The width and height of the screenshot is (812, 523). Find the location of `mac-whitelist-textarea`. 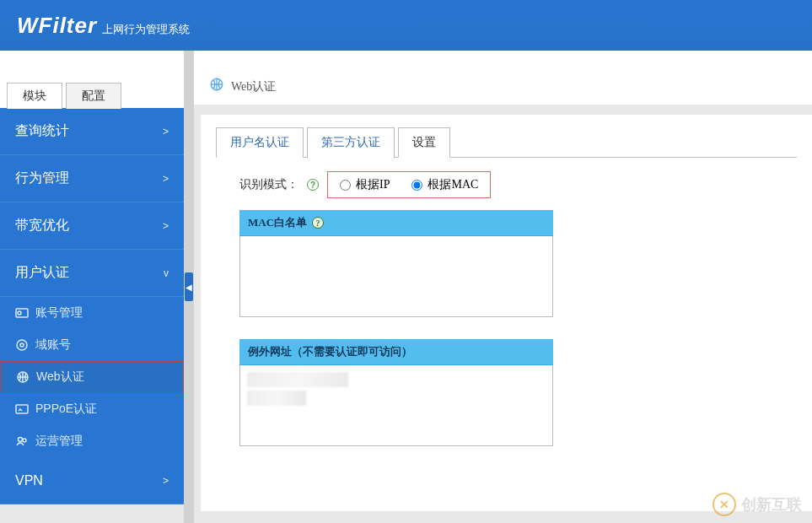

mac-whitelist-textarea is located at coordinates (396, 277).